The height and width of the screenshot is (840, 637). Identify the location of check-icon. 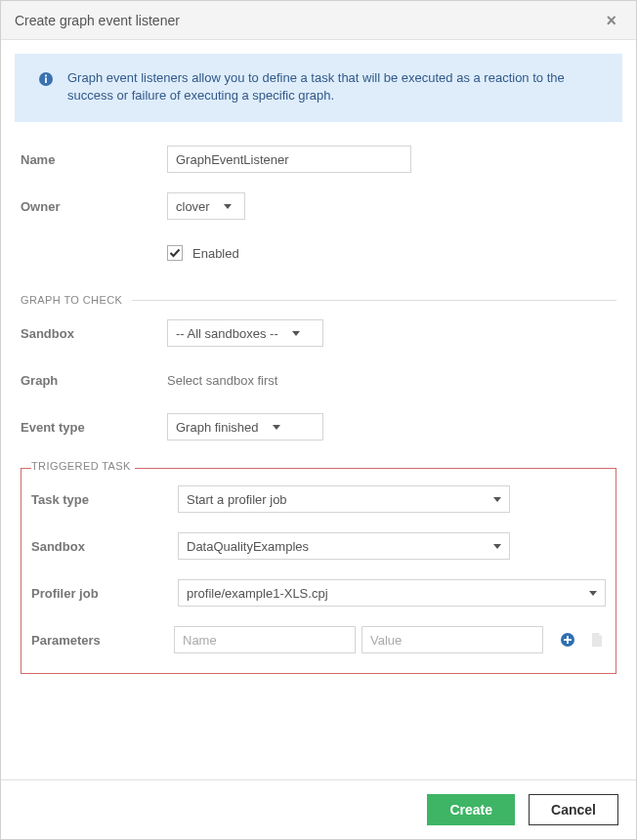
(175, 253).